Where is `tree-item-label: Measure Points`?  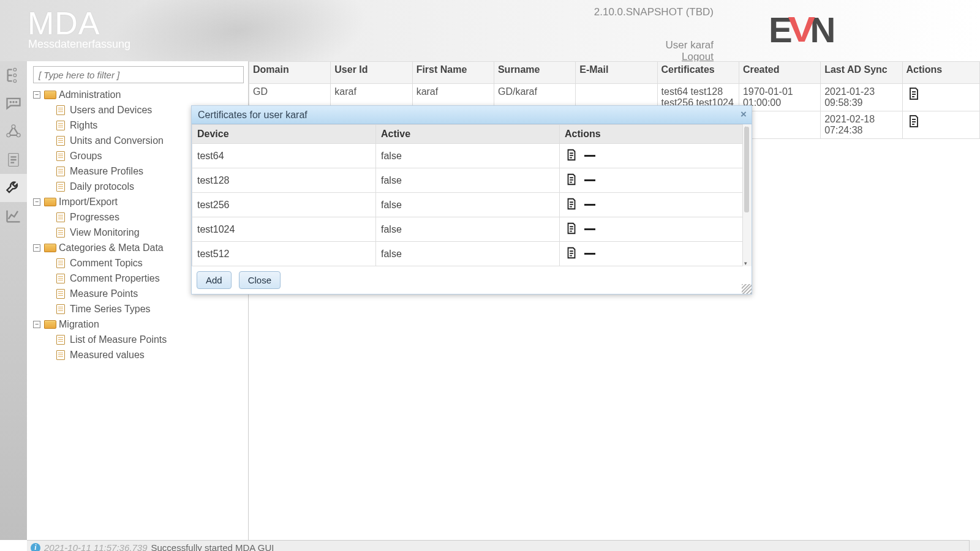 tree-item-label: Measure Points is located at coordinates (104, 294).